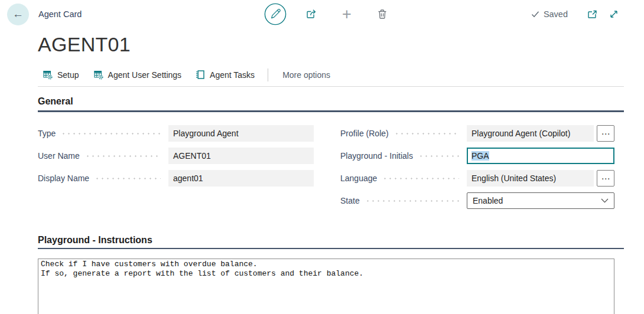 This screenshot has width=644, height=314. What do you see at coordinates (311, 14) in the screenshot?
I see `share-icon` at bounding box center [311, 14].